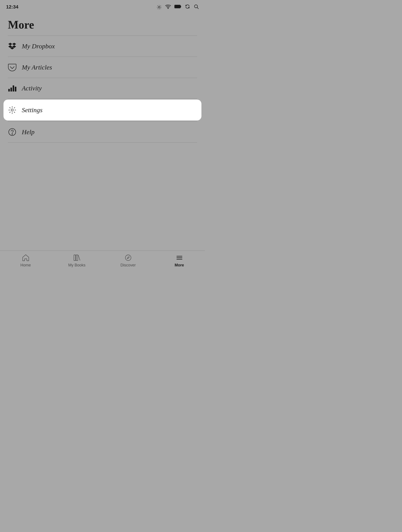  I want to click on menu-item-help: Help, so click(103, 132).